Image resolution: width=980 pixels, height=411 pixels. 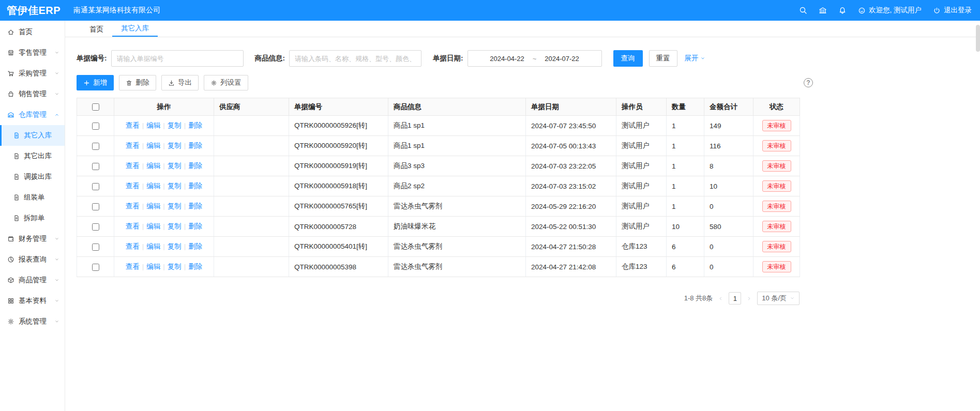 I want to click on sidebar-item-goods: 商品管理, so click(x=32, y=280).